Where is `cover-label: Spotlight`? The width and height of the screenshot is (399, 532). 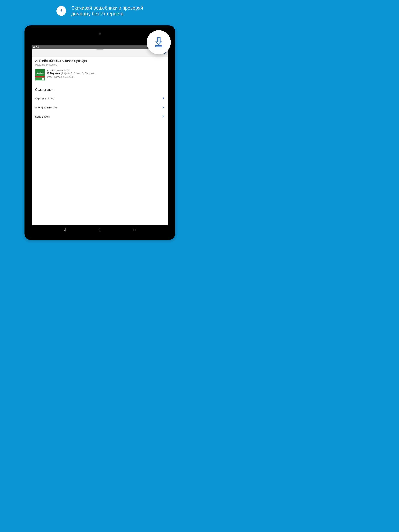 cover-label: Spotlight is located at coordinates (40, 73).